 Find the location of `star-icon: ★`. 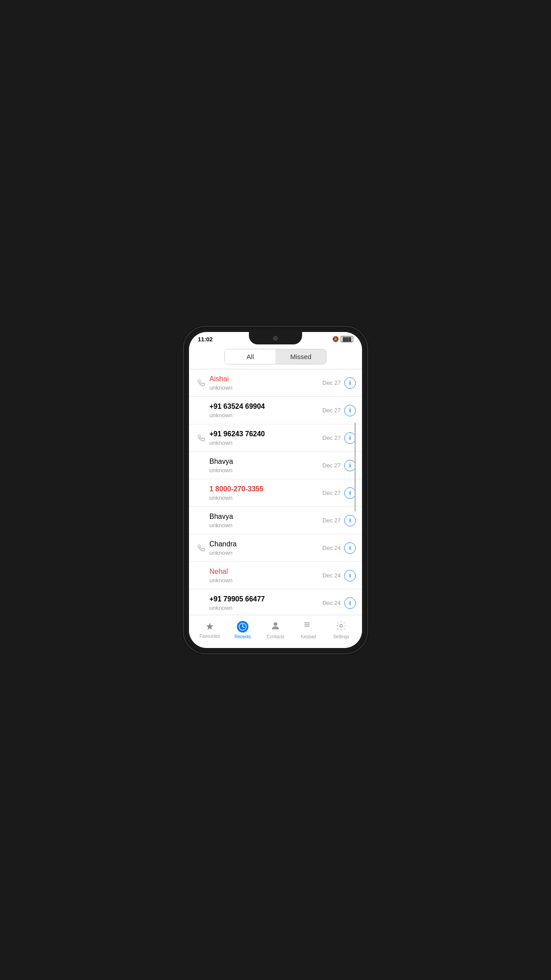

star-icon: ★ is located at coordinates (210, 627).